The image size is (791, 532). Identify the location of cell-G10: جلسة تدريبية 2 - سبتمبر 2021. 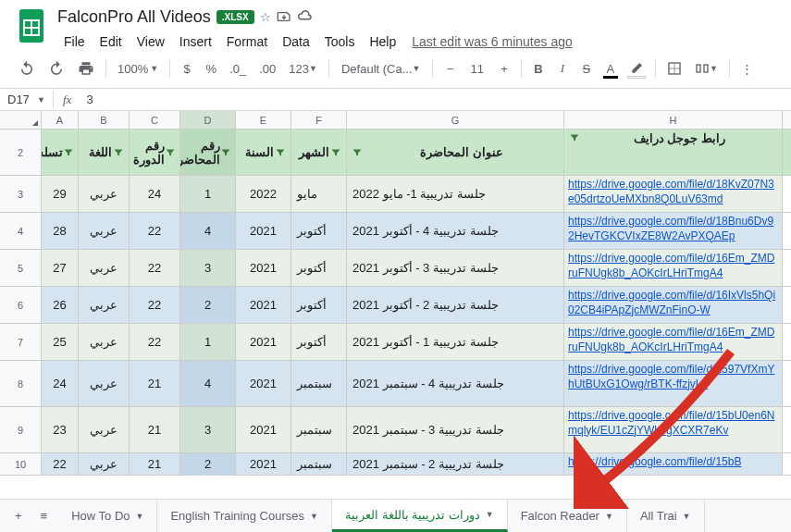
(455, 464).